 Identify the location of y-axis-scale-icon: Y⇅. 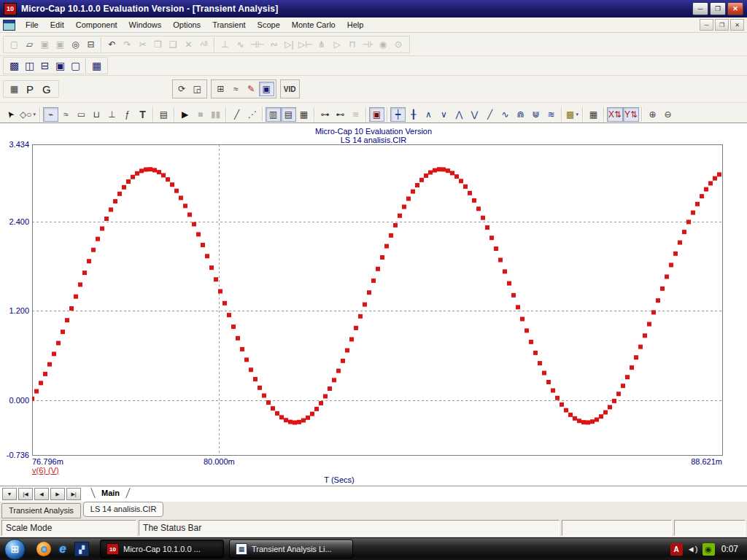
(631, 114).